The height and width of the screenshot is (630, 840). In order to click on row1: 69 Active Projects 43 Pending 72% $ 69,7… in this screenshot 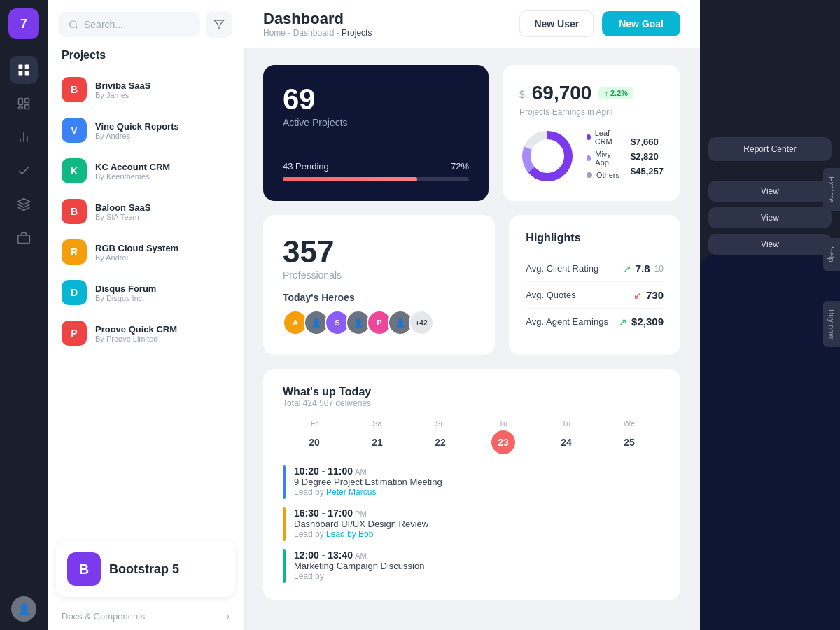, I will do `click(472, 133)`.